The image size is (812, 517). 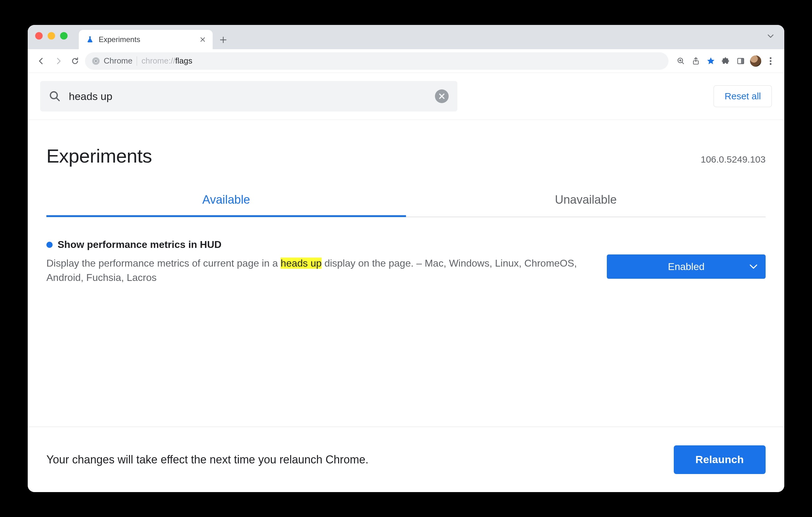 I want to click on flag-entry: Show performance metrics in HUD Display …, so click(x=406, y=262).